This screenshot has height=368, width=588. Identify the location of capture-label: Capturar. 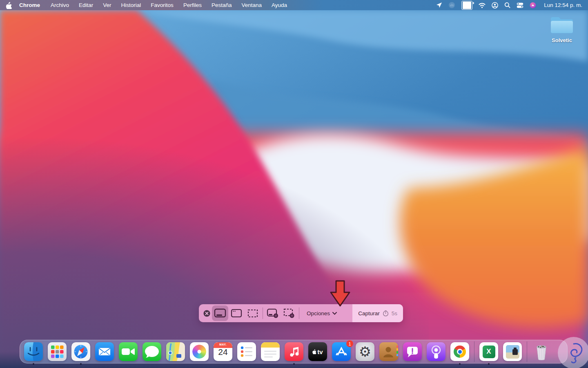
(369, 313).